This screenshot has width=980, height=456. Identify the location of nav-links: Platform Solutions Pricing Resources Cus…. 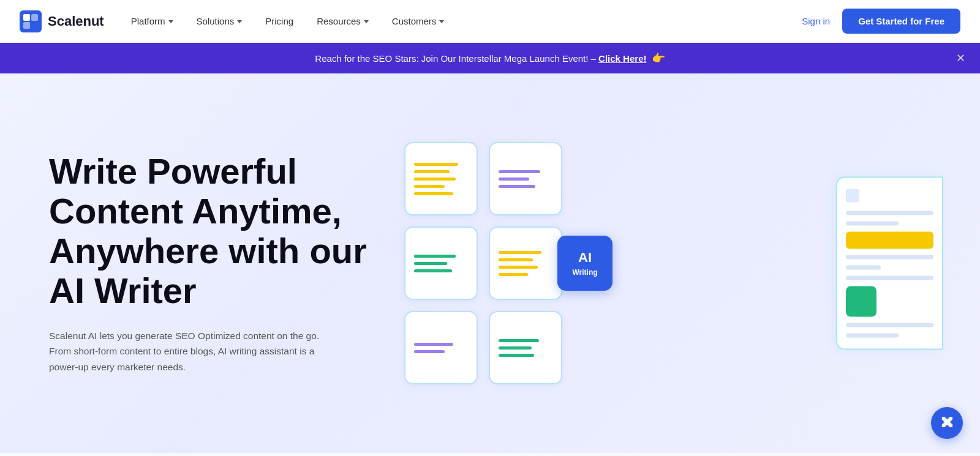
(462, 21).